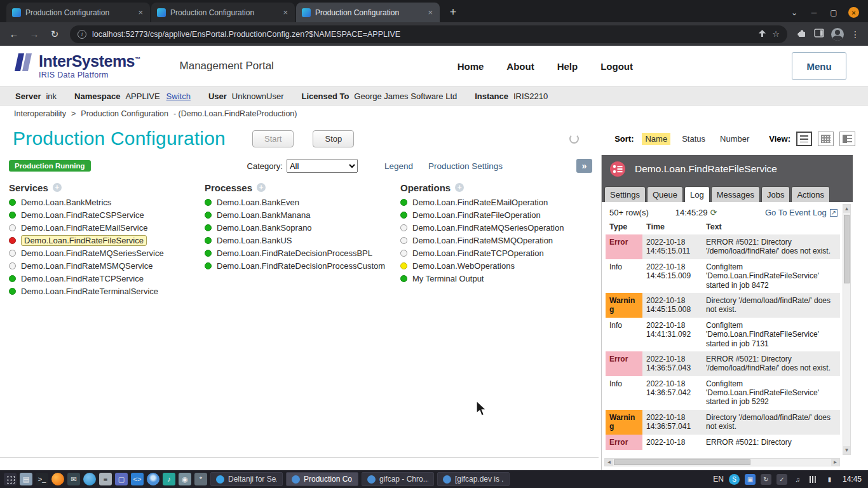 The width and height of the screenshot is (868, 488). I want to click on nav-help: Help, so click(568, 66).